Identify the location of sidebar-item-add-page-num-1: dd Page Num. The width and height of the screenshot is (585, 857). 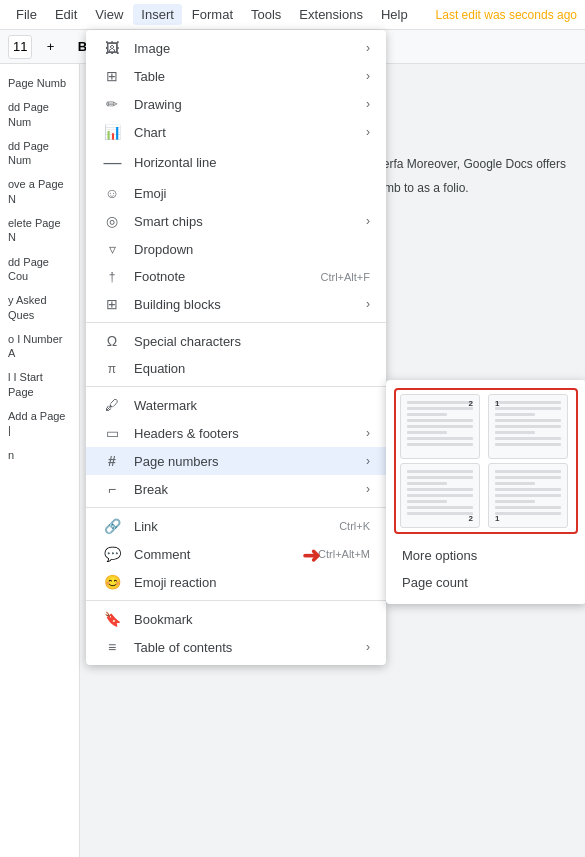
(40, 114).